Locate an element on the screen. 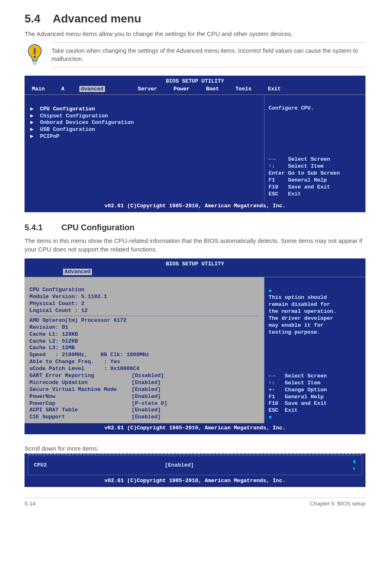  bios2-set-2-name: Secure Virtual Machine Mode is located at coordinates (81, 390).